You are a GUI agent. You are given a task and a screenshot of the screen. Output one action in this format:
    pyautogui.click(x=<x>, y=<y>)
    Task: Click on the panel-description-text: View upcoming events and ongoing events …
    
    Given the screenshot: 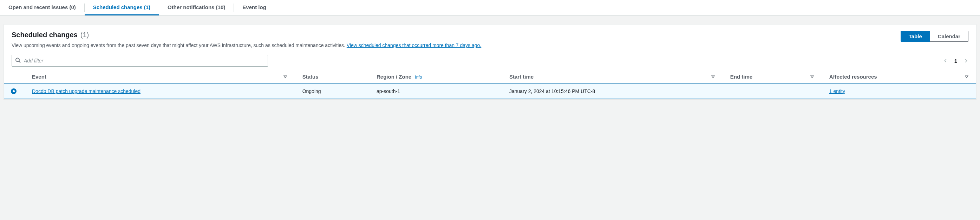 What is the action you would take?
    pyautogui.click(x=179, y=46)
    